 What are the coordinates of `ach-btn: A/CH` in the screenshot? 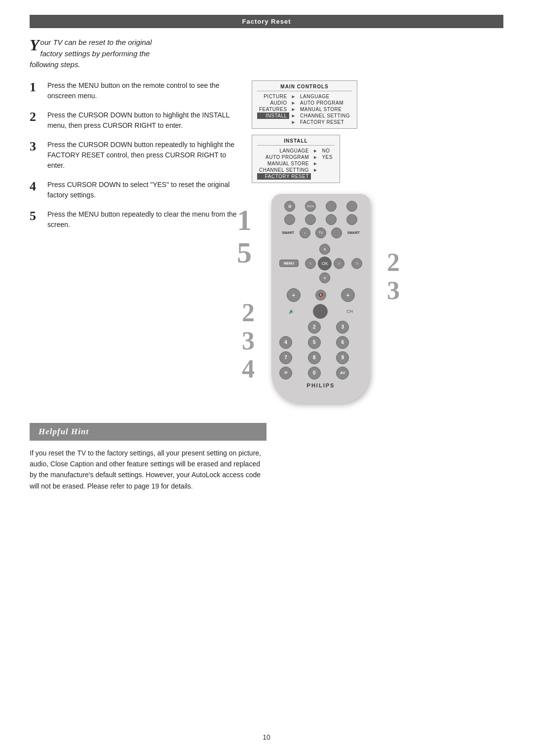 It's located at (310, 206).